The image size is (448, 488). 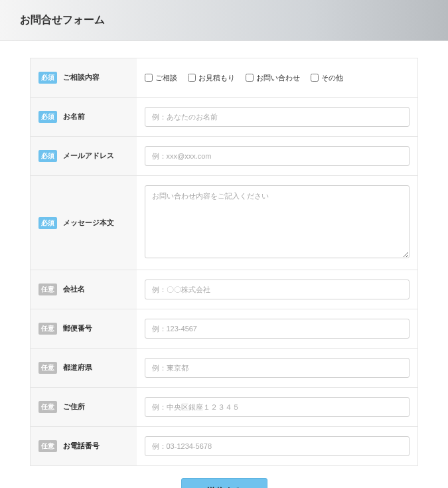 I want to click on label-cell-message: 必須 メッセージ本文, so click(x=84, y=223).